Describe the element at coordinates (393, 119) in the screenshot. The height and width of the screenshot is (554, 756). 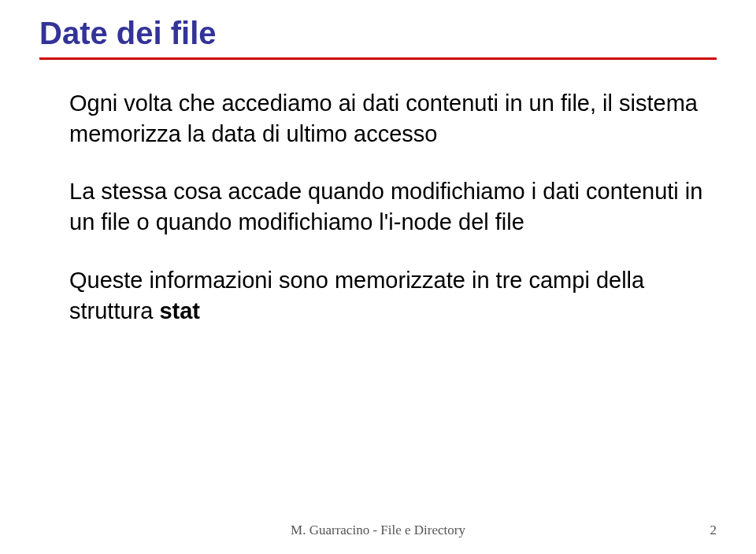
I see `paragraph-1: Ogni volta che accediamo ai dati contenu…` at that location.